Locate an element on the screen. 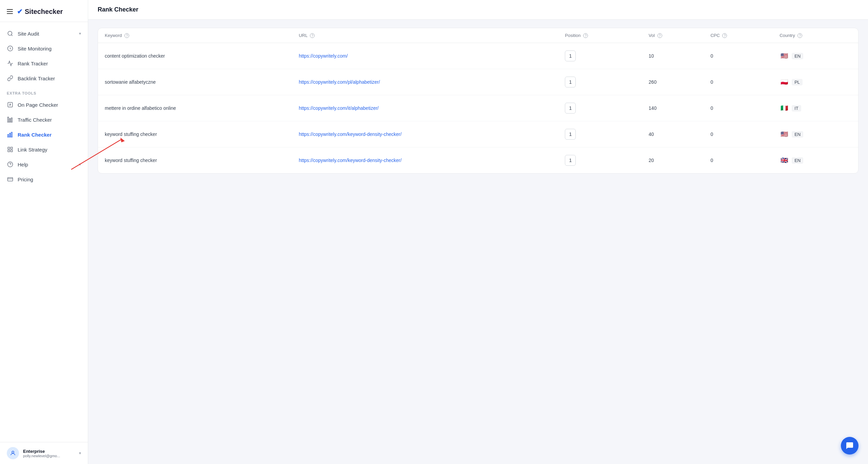  cell-url: https://copywritely.com/keyword-density-… is located at coordinates (425, 134).